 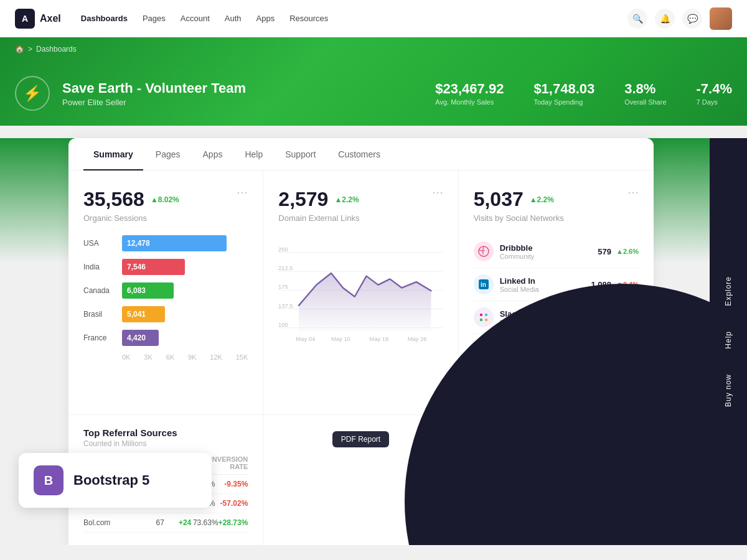 What do you see at coordinates (627, 284) in the screenshot?
I see `linkedin-change: ▼0.4%` at bounding box center [627, 284].